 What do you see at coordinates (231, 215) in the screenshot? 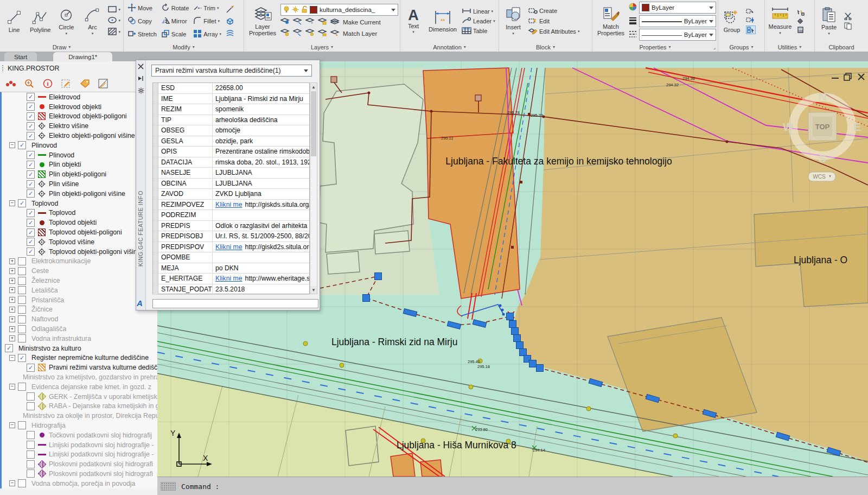
I see `attribute-row: PODREZIM` at bounding box center [231, 215].